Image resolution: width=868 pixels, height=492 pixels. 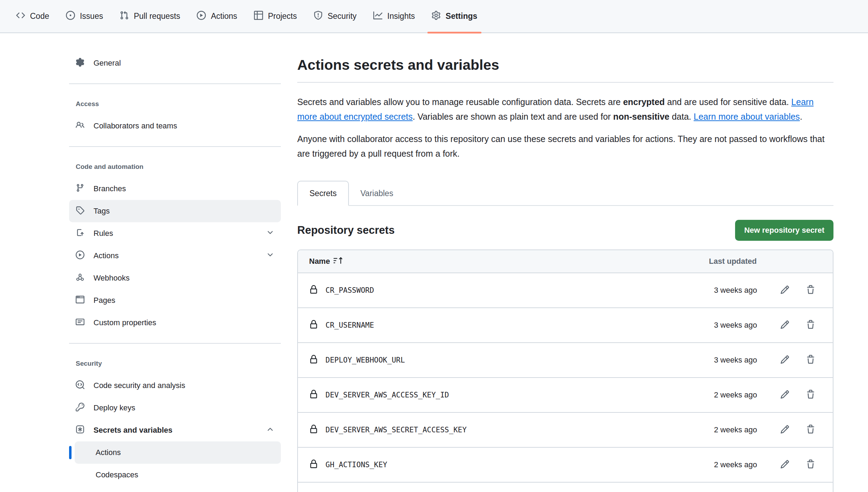 I want to click on sidebar-item-label: Webhooks, so click(x=112, y=278).